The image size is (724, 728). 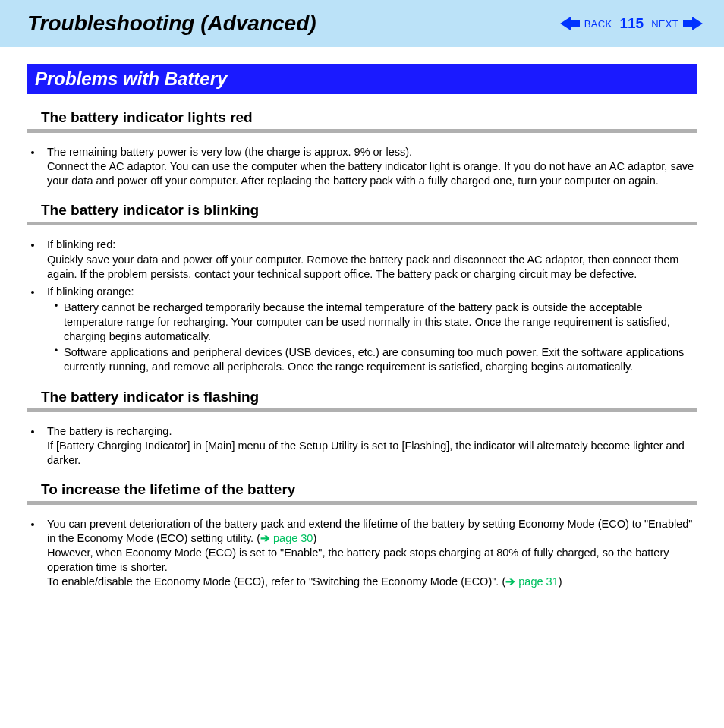 I want to click on text: Quickly save your data and power off you…, so click(x=363, y=267).